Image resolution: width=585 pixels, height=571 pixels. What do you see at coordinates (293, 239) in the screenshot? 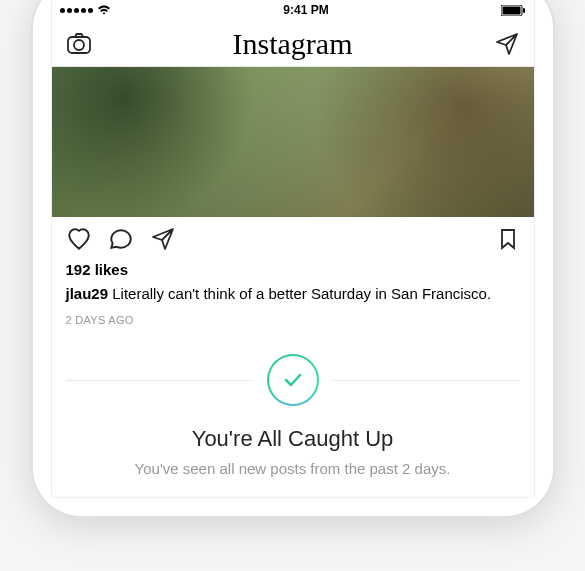
I see `post-actions` at bounding box center [293, 239].